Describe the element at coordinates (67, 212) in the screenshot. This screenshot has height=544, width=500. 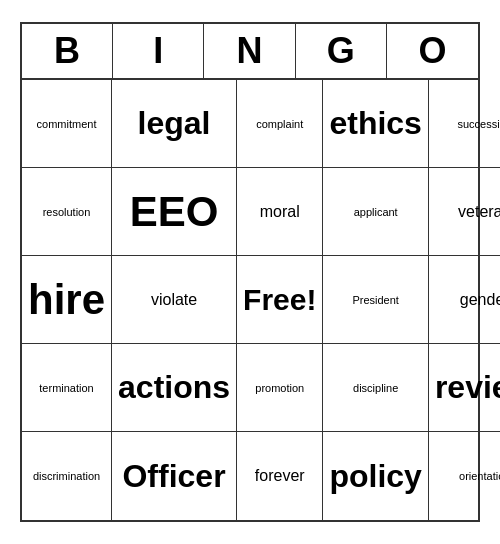
I see `cell-text: resolution` at that location.